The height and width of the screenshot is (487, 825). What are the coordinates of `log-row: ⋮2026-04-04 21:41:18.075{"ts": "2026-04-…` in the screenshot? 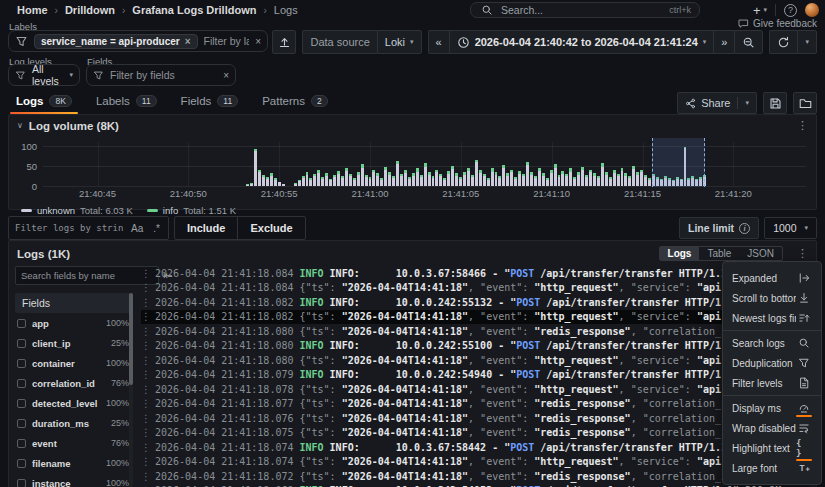 It's located at (478, 434).